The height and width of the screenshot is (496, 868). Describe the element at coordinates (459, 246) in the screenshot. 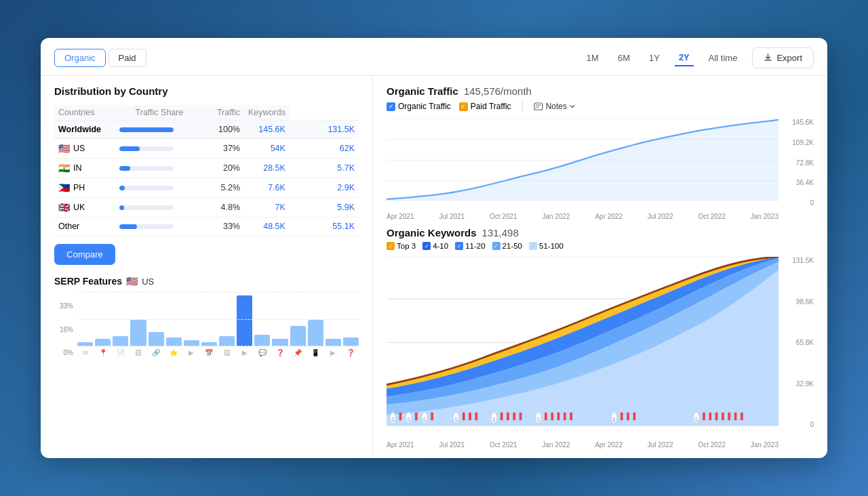

I see `kw-11-20-checkbox: ✓` at that location.